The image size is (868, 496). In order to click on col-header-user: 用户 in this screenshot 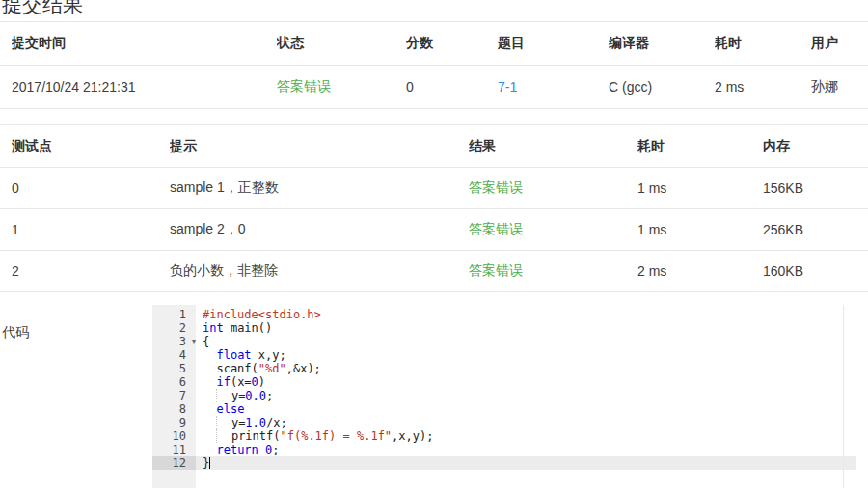, I will do `click(839, 43)`.